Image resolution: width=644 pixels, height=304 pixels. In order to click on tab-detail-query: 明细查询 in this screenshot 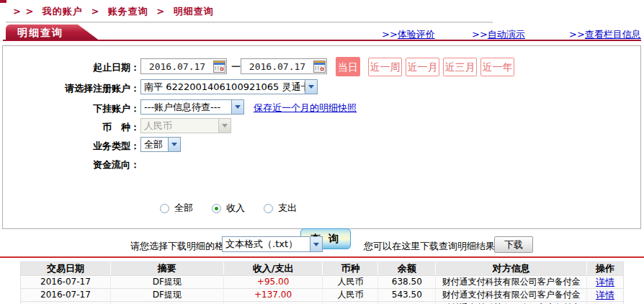, I will do `click(53, 33)`.